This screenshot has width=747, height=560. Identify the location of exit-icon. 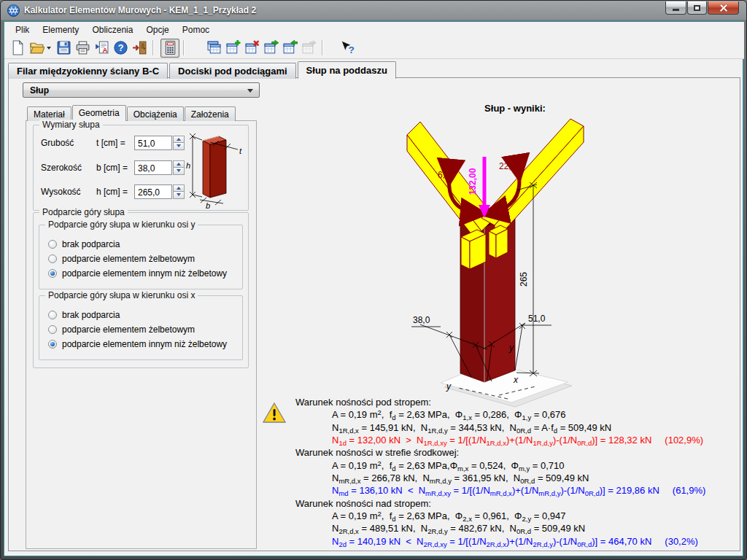
(139, 48).